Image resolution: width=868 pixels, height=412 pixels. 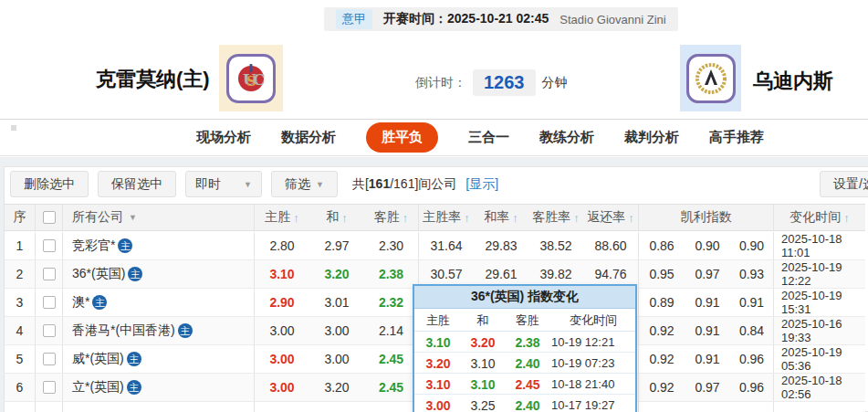 What do you see at coordinates (49, 185) in the screenshot?
I see `delete-selected-button: 删除选中` at bounding box center [49, 185].